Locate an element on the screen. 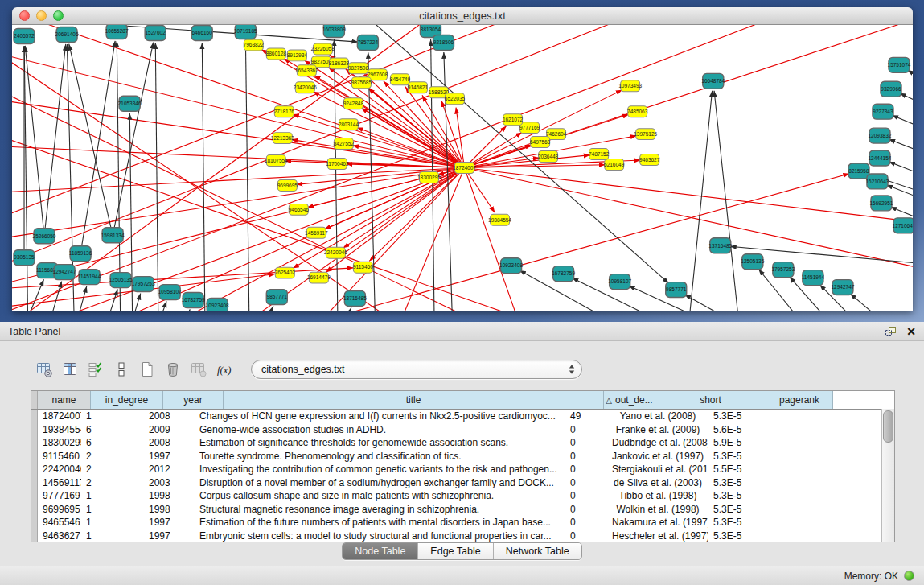 The image size is (924, 585). network-node-label: 18300295 is located at coordinates (429, 177).